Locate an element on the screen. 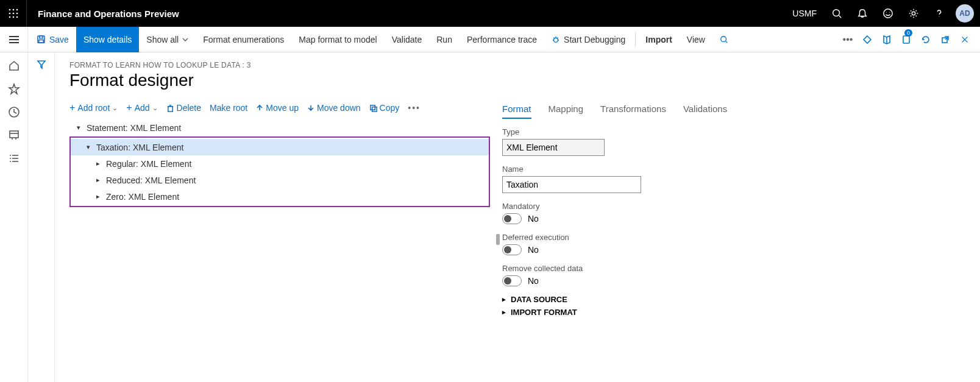 This screenshot has width=980, height=382. type-label: Type is located at coordinates (734, 132).